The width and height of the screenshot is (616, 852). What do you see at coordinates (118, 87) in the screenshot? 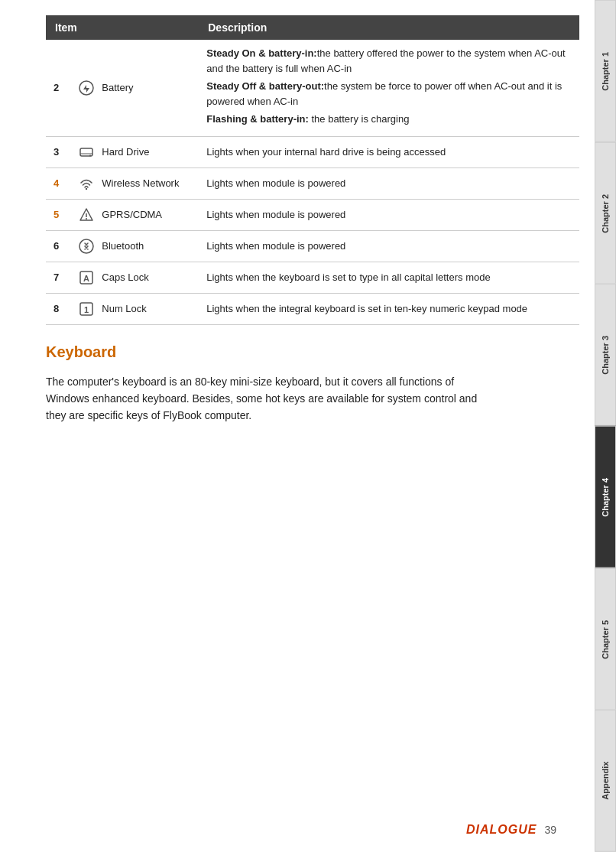
I see `row-item-label: Battery` at bounding box center [118, 87].